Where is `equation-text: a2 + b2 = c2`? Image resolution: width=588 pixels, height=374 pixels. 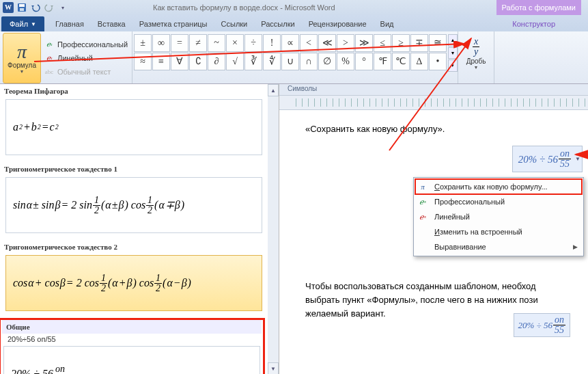 equation-text: a2 + b2 = c2 is located at coordinates (36, 127).